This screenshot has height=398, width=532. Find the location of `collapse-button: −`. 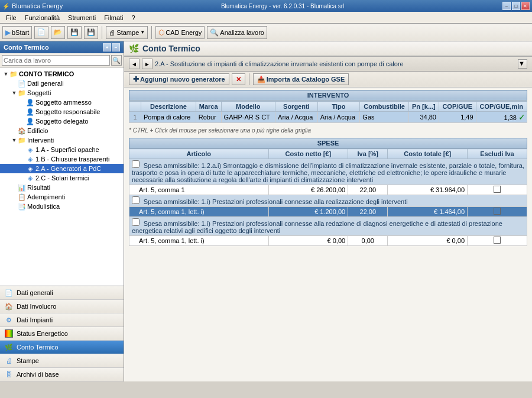

collapse-button: − is located at coordinates (116, 47).